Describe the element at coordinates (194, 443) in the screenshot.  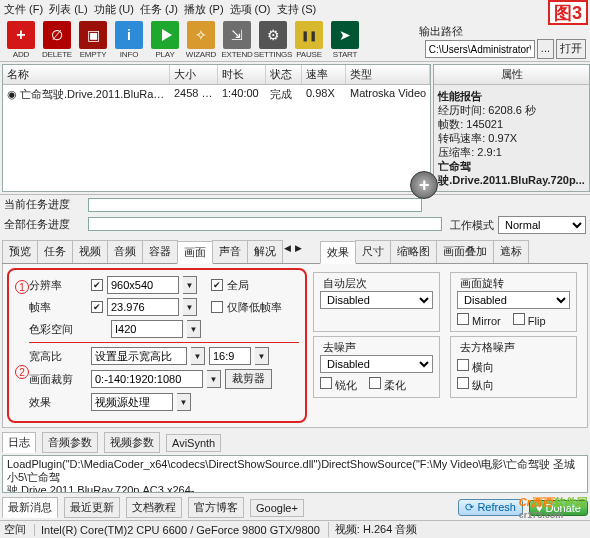
I see `tab-avisynth: AviSynth` at that location.